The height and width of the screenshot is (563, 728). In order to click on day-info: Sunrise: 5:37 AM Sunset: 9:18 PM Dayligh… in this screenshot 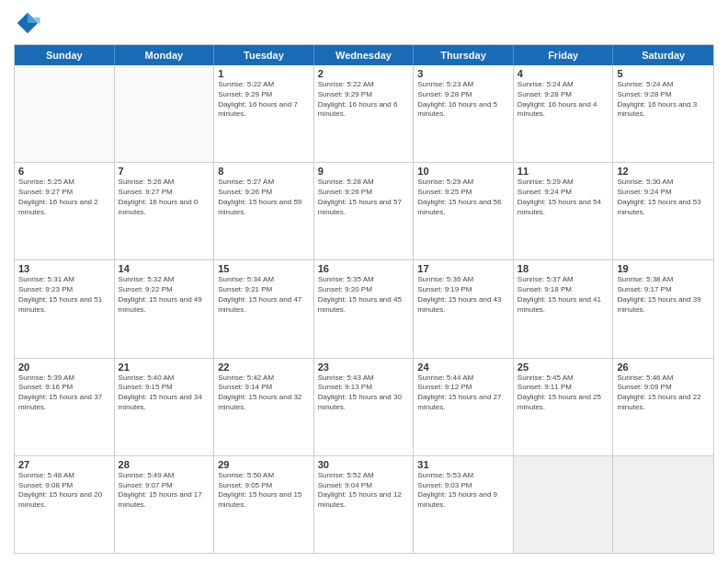, I will do `click(563, 294)`.